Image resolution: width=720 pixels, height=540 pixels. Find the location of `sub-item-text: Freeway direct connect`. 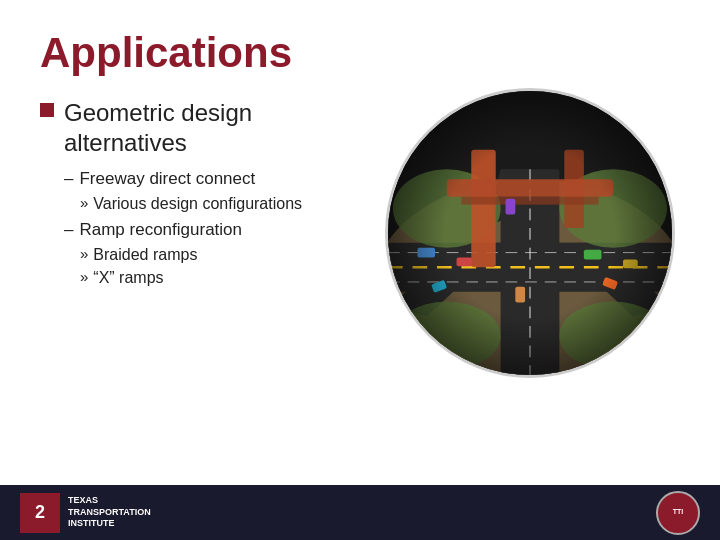

sub-item-text: Freeway direct connect is located at coordinates (167, 179).